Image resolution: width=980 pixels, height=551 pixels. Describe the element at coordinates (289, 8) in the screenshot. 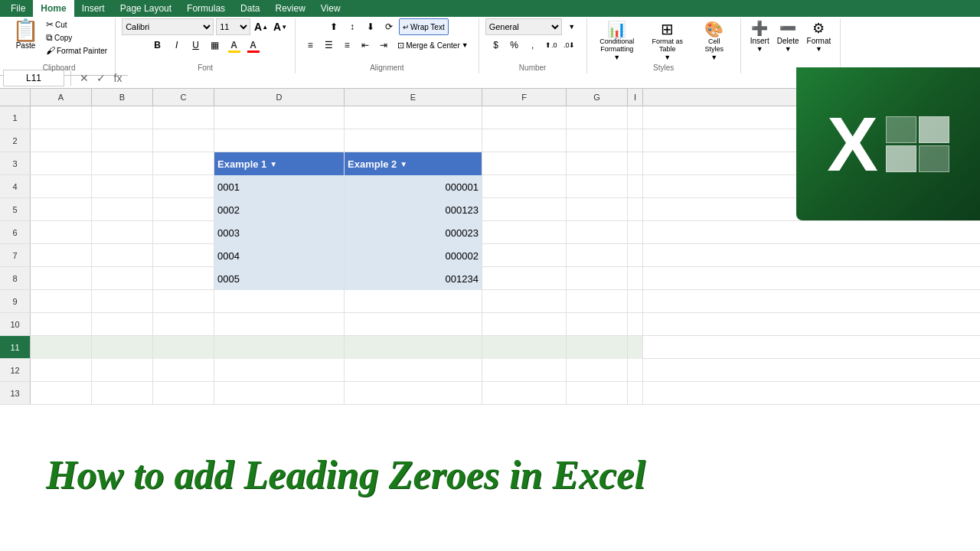

I see `tab-review: Review` at that location.